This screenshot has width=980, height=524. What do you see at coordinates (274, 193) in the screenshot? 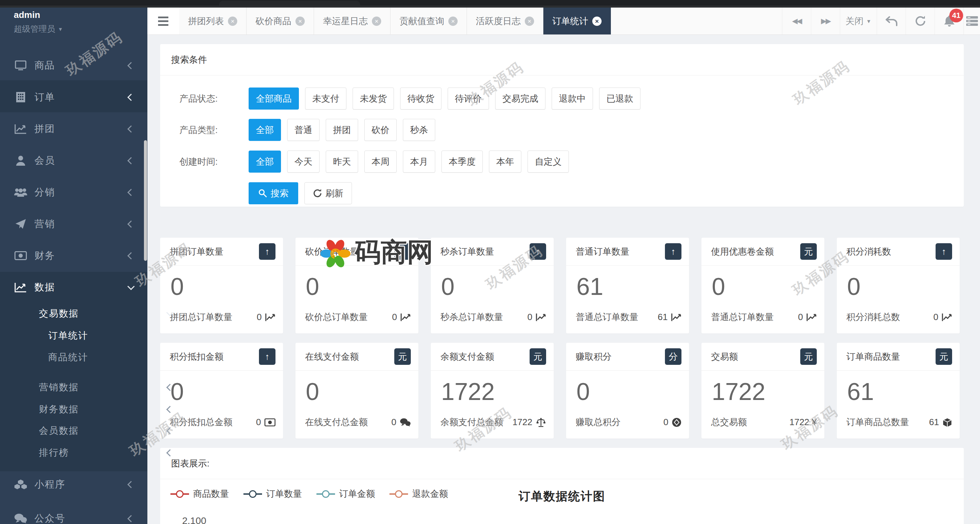
I see `search-button: 搜索` at bounding box center [274, 193].